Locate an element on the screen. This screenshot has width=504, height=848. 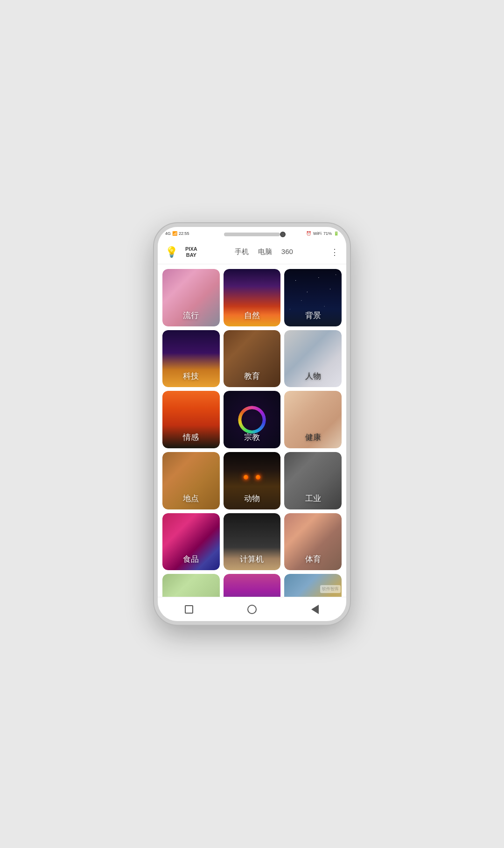
app-header: 💡 PIXA BAY 手机 电脑 360 ⋮ is located at coordinates (252, 252).